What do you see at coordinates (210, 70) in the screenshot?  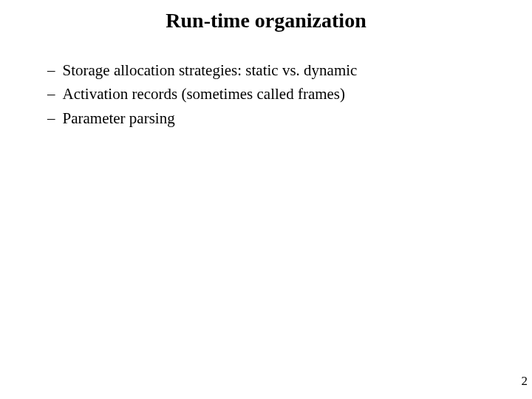 I see `bullet-text: Storage allocation strategies: static vs…` at bounding box center [210, 70].